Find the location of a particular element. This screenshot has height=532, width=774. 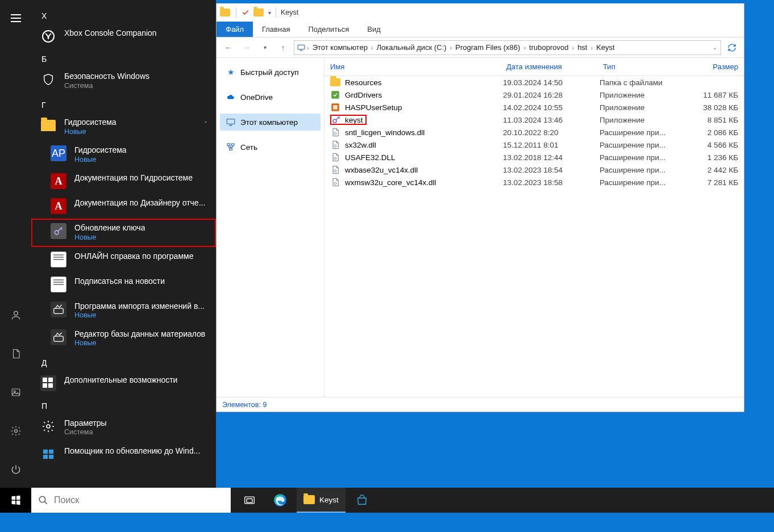

database-icon is located at coordinates (59, 337).